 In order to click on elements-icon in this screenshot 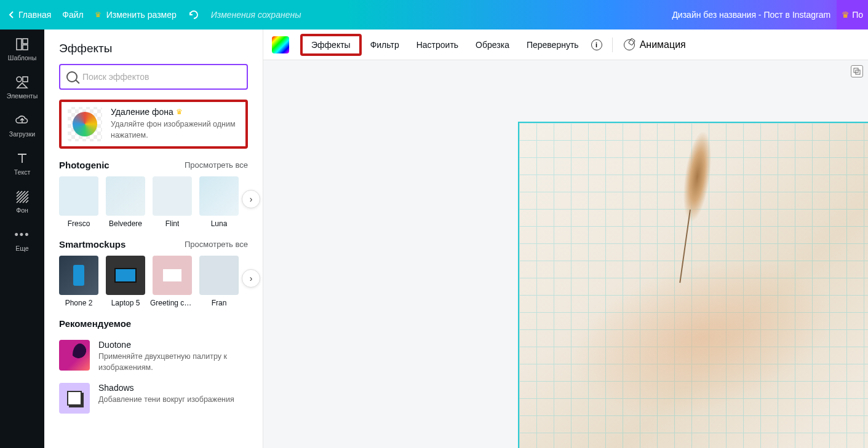, I will do `click(22, 82)`.